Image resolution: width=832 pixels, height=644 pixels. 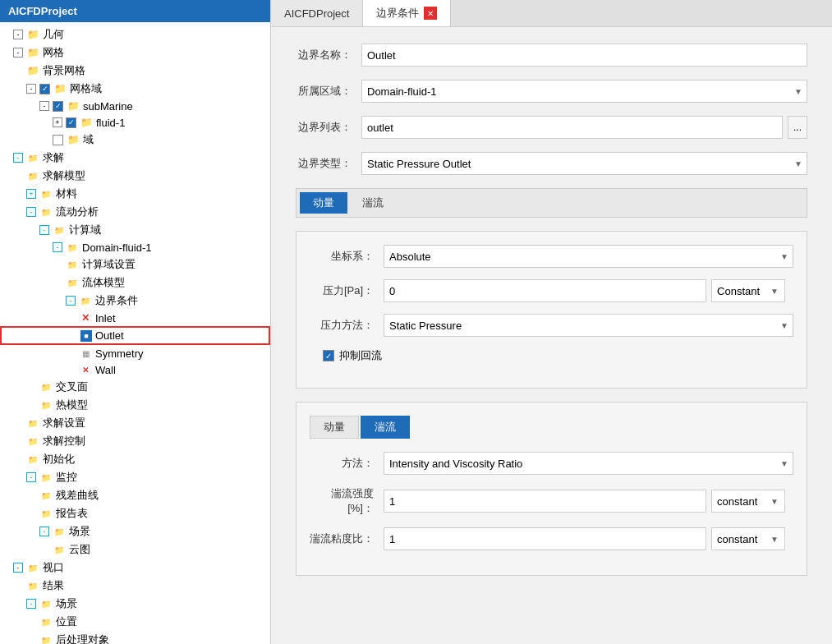 What do you see at coordinates (135, 370) in the screenshot?
I see `tree-item-wall: ✕ Wall` at bounding box center [135, 370].